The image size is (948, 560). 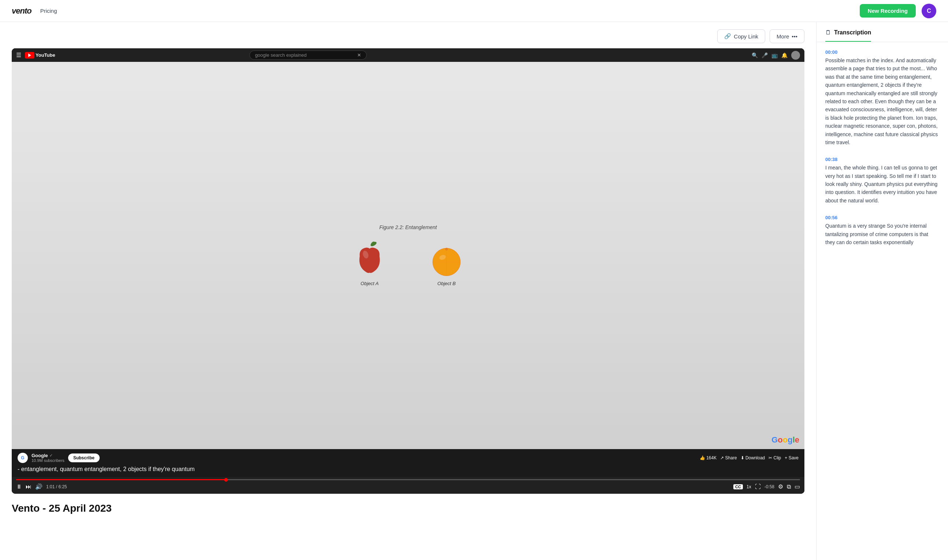 What do you see at coordinates (852, 32) in the screenshot?
I see `transcription-title: Transcription` at bounding box center [852, 32].